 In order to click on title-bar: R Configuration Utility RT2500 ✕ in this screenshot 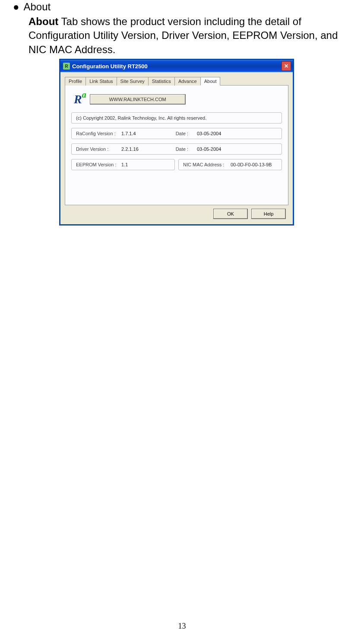, I will do `click(177, 66)`.